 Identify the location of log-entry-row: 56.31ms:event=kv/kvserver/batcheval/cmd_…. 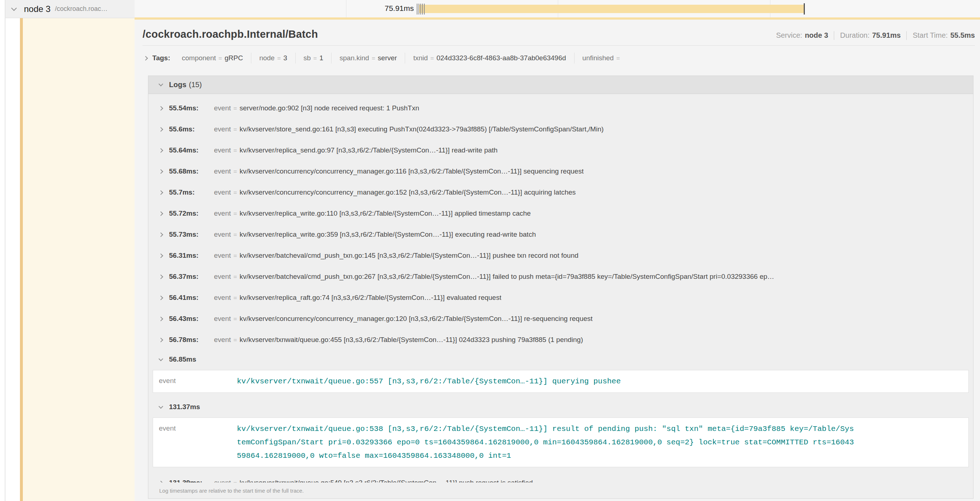
(561, 256).